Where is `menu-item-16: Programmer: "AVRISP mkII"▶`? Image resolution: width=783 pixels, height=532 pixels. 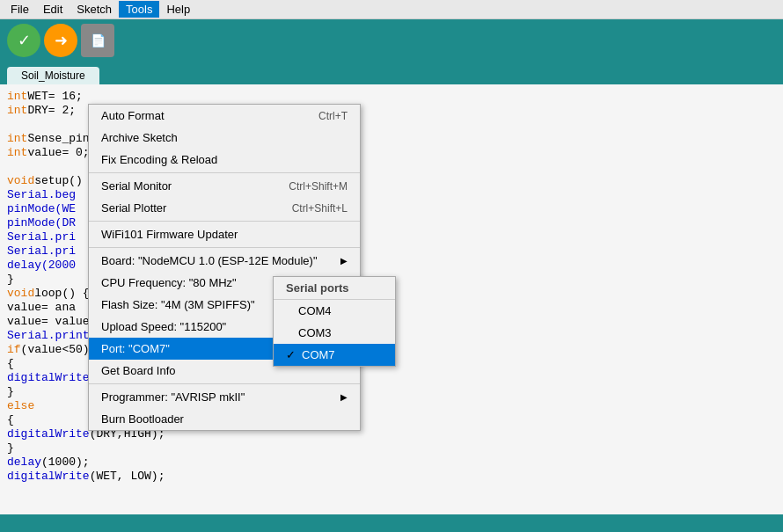 menu-item-16: Programmer: "AVRISP mkII"▶ is located at coordinates (224, 397).